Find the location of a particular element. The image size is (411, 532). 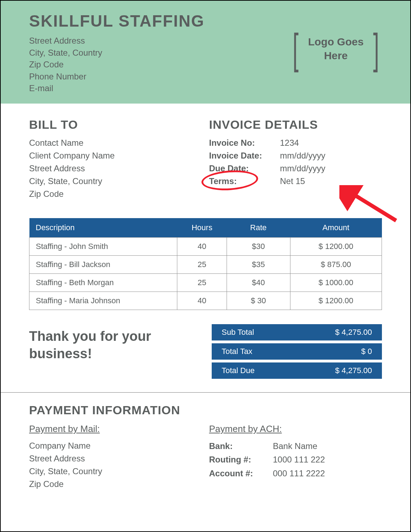

cell-description: Staffing - Maria Johnson is located at coordinates (104, 301).